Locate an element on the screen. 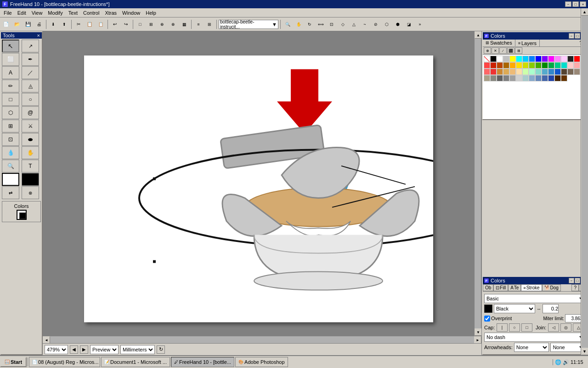 This screenshot has height=368, width=588. scroll-track-h is located at coordinates (262, 340).